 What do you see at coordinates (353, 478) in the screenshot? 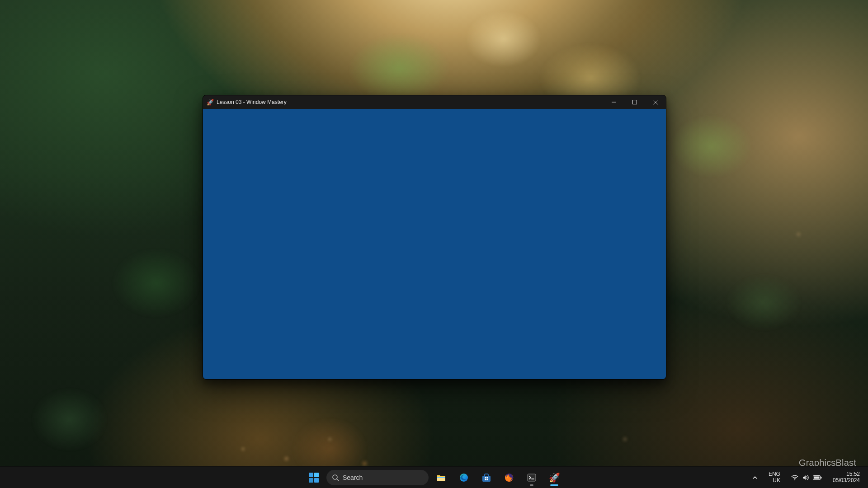
I see `search-placeholder: Search` at bounding box center [353, 478].